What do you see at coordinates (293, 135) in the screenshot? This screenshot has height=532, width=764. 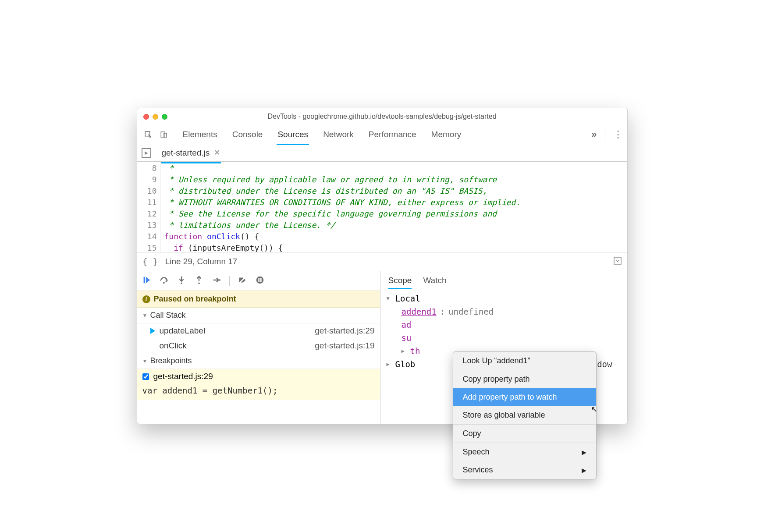 I see `tab-sources: Sources` at bounding box center [293, 135].